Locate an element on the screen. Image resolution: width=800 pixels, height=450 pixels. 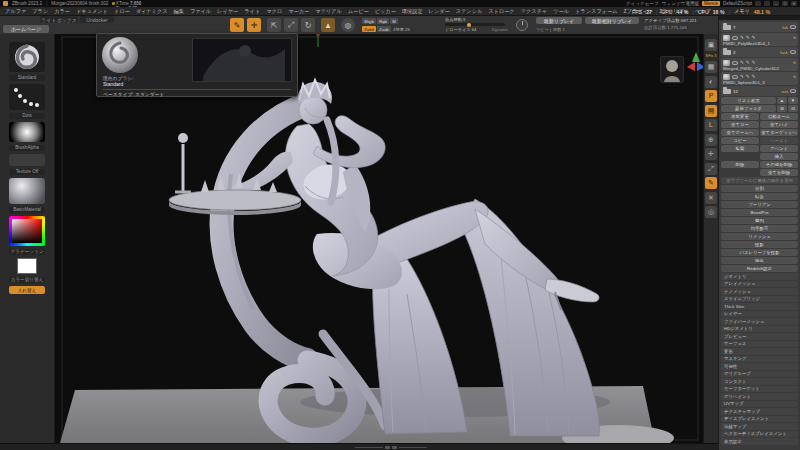
menu-item: テクスチャ is located at coordinates (534, 12).